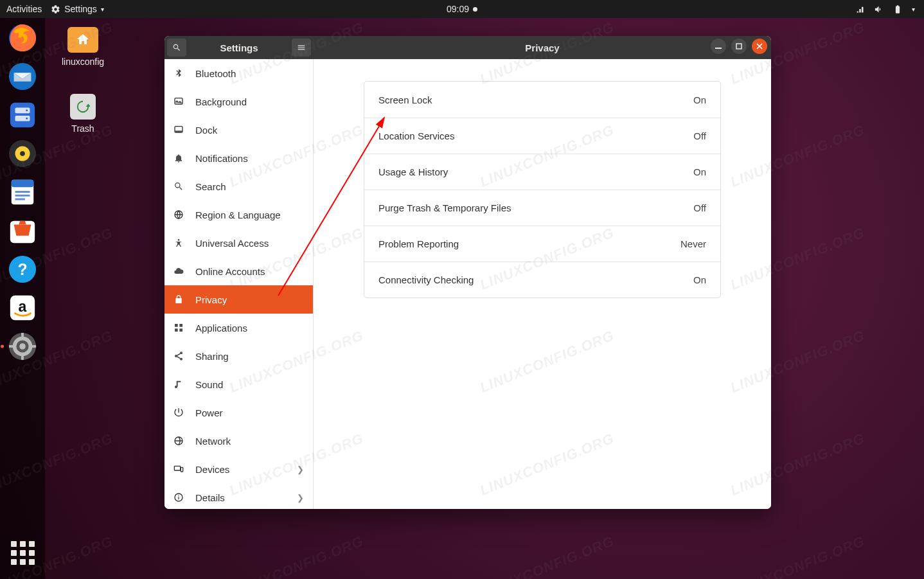 The width and height of the screenshot is (924, 579). I want to click on dock-item-software, so click(22, 231).